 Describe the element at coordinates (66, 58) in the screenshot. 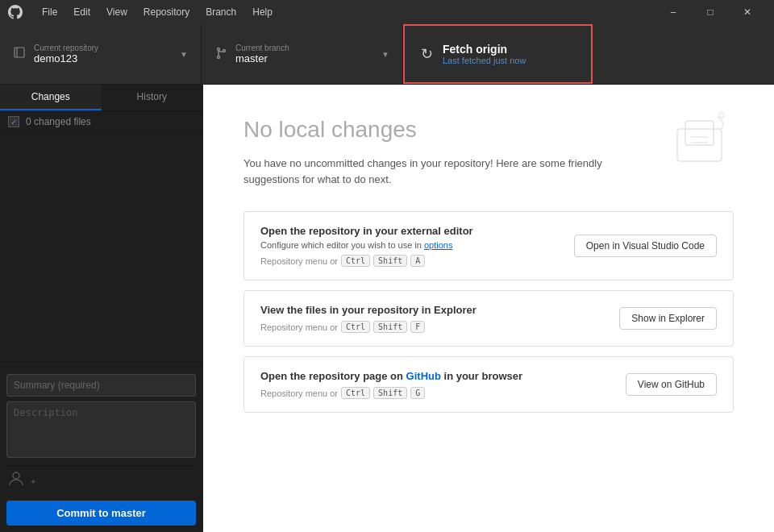

I see `current-repo-value: demo123` at that location.